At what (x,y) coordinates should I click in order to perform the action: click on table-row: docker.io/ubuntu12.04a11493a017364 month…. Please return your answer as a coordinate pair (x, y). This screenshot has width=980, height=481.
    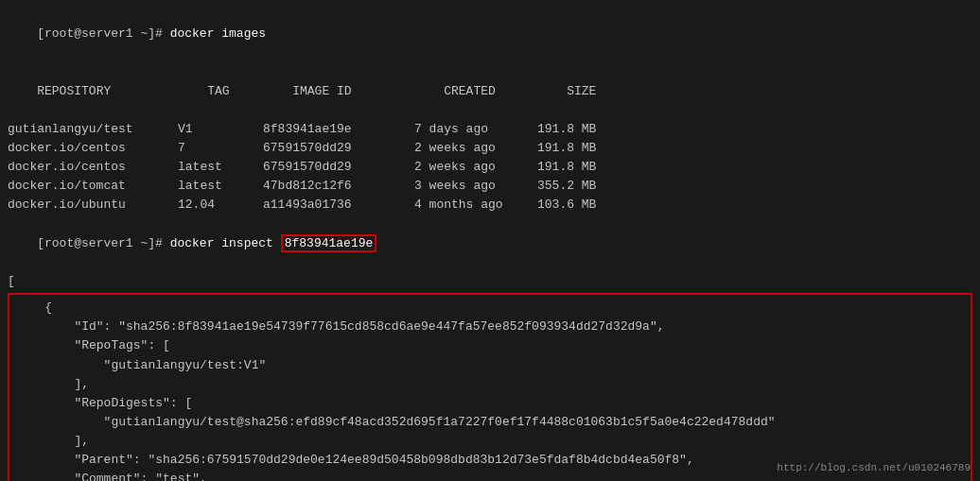
    Looking at the image, I should click on (490, 205).